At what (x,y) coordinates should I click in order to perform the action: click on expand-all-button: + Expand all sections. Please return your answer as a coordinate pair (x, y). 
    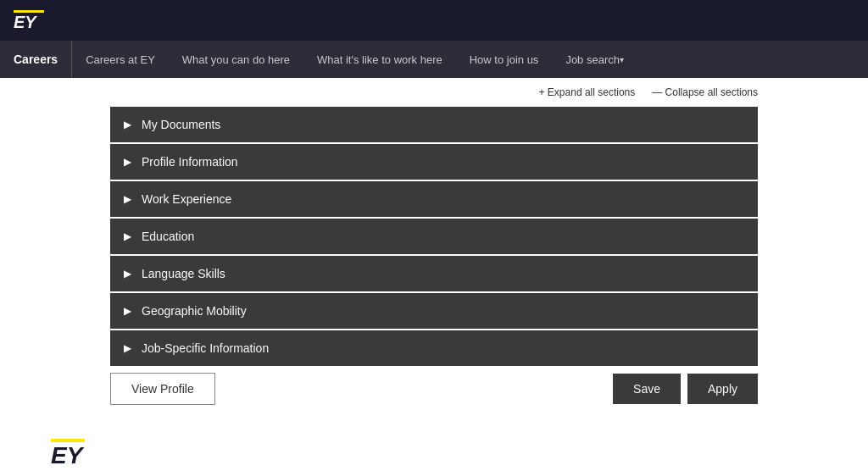
    Looking at the image, I should click on (587, 92).